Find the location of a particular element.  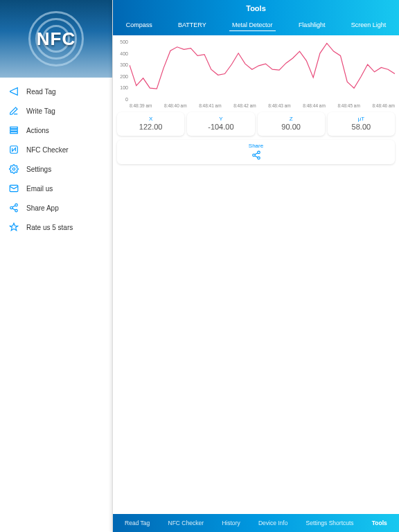

sidebar-item-actions: Actions is located at coordinates (56, 130).